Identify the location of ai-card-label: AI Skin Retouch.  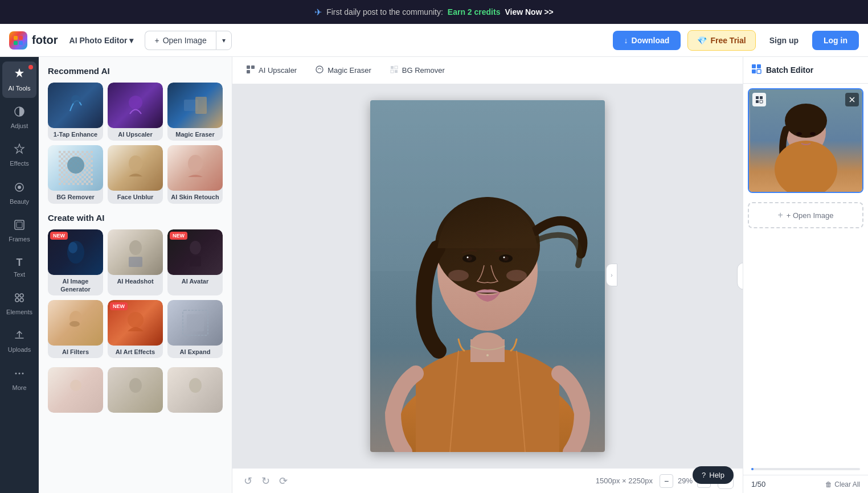
(195, 197).